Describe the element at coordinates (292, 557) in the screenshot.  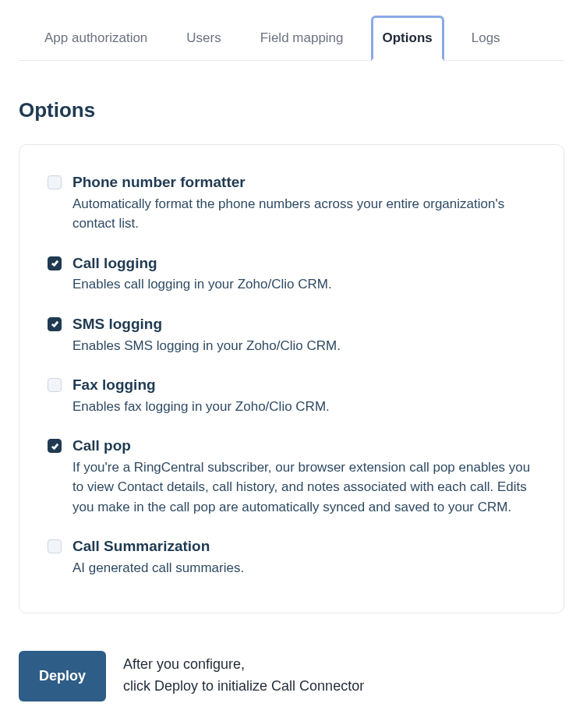
I see `option-call-summarization: Call Summarization AI generated call sum…` at that location.